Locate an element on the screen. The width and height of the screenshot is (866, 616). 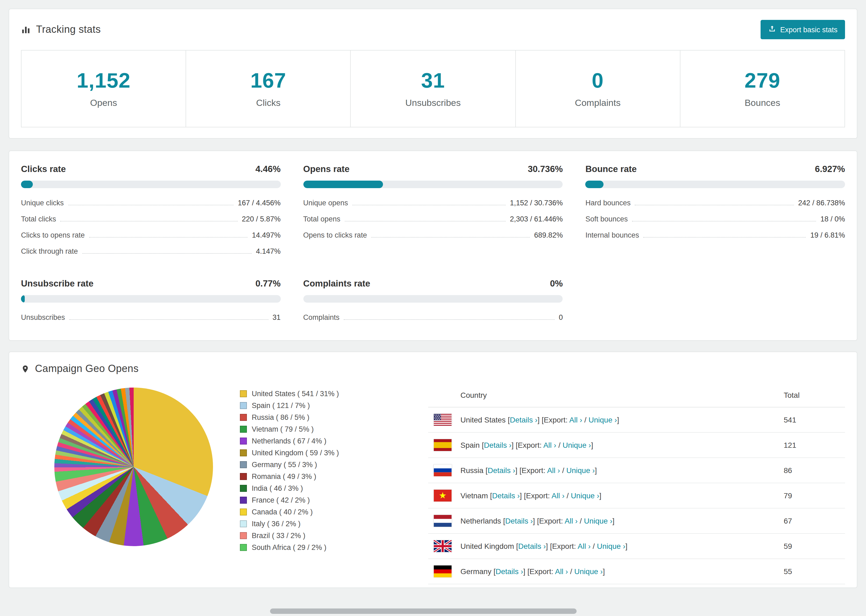
country-name: Netherlands is located at coordinates (480, 521).